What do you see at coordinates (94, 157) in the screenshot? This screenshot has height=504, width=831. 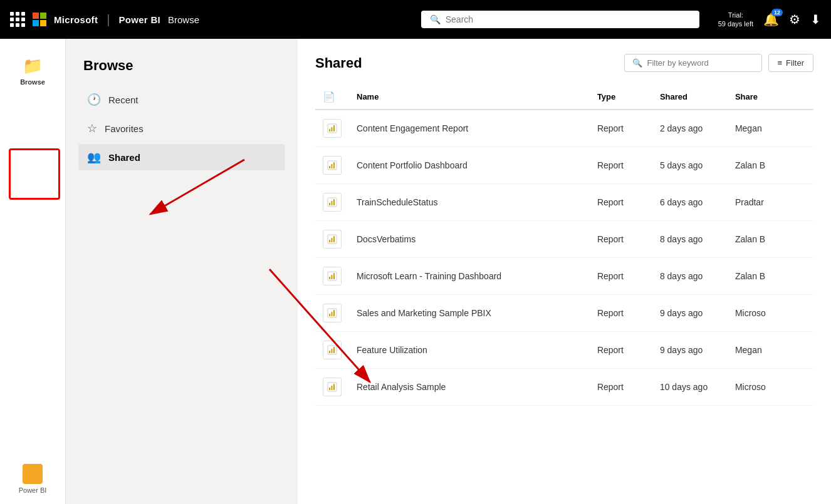 I see `shared-icon: 👥` at bounding box center [94, 157].